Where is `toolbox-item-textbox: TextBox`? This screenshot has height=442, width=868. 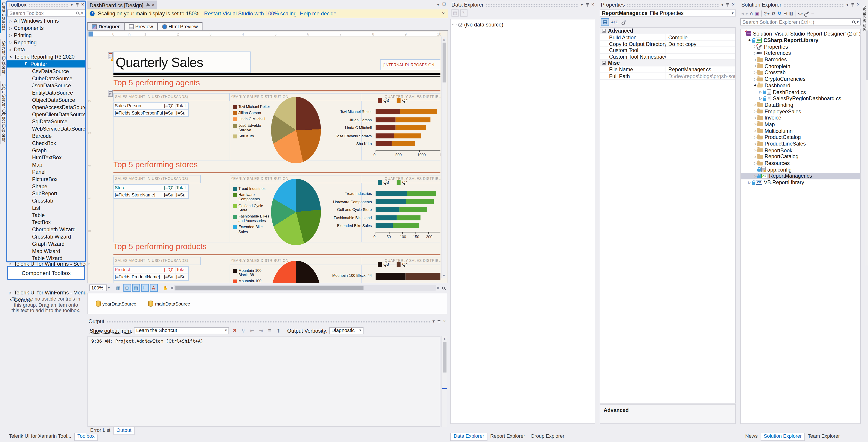 toolbox-item-textbox: TextBox is located at coordinates (46, 222).